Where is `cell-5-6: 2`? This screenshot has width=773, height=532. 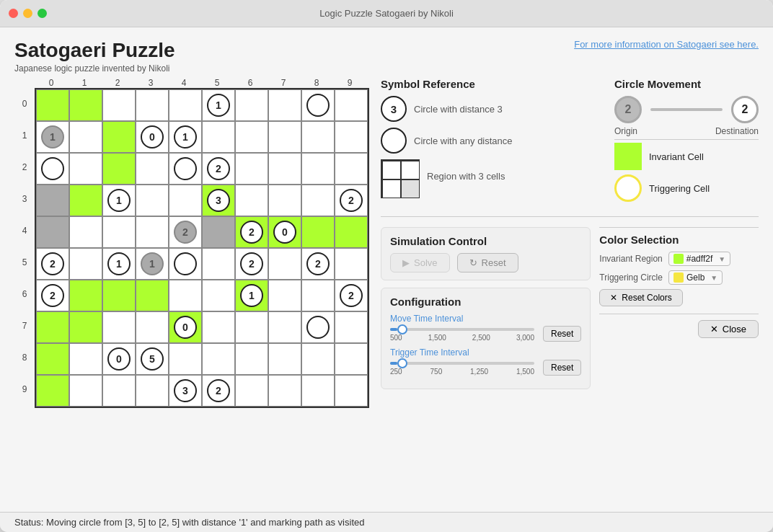
cell-5-6: 2 is located at coordinates (252, 264).